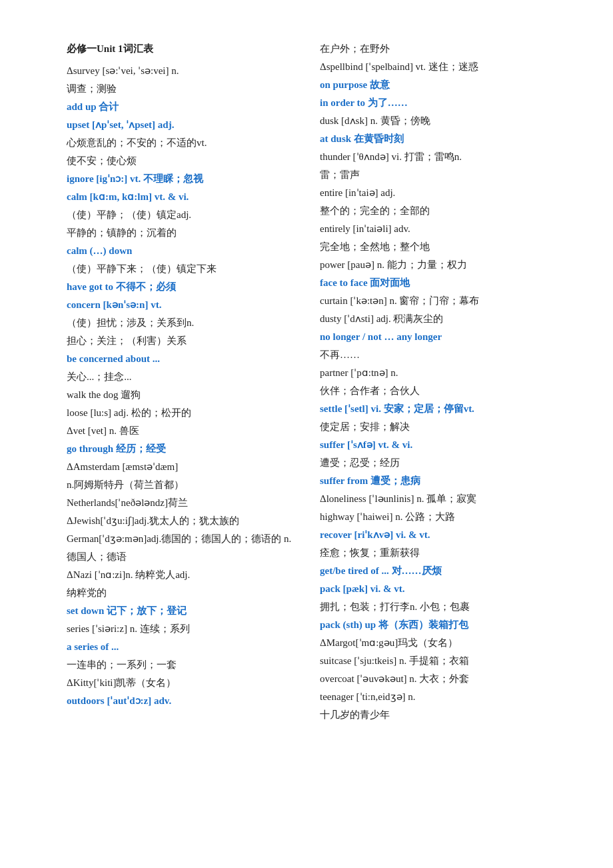 Image resolution: width=613 pixels, height=868 pixels. I want to click on entry-17: be concerned about ..., so click(180, 359).